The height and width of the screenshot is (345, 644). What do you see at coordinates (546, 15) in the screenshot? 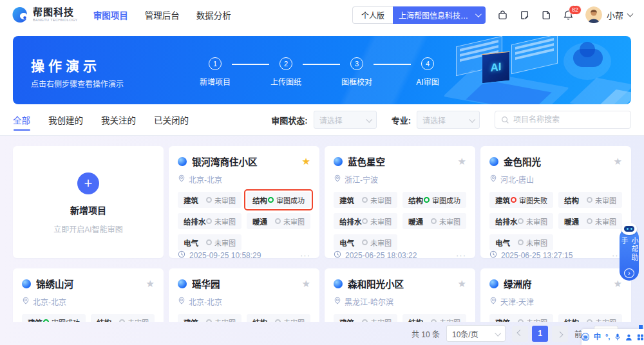
I see `document-icon` at bounding box center [546, 15].